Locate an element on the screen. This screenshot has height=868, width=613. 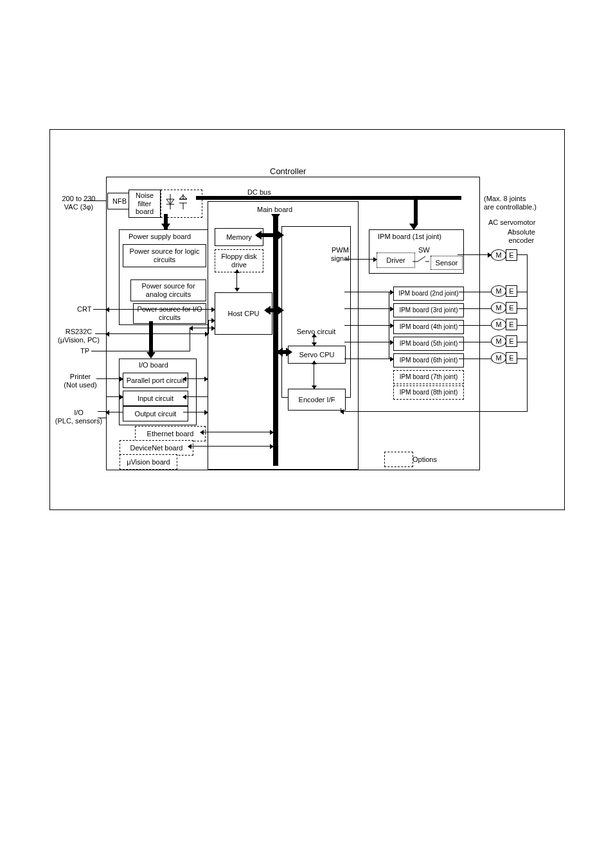
line-printer is located at coordinates (102, 379).